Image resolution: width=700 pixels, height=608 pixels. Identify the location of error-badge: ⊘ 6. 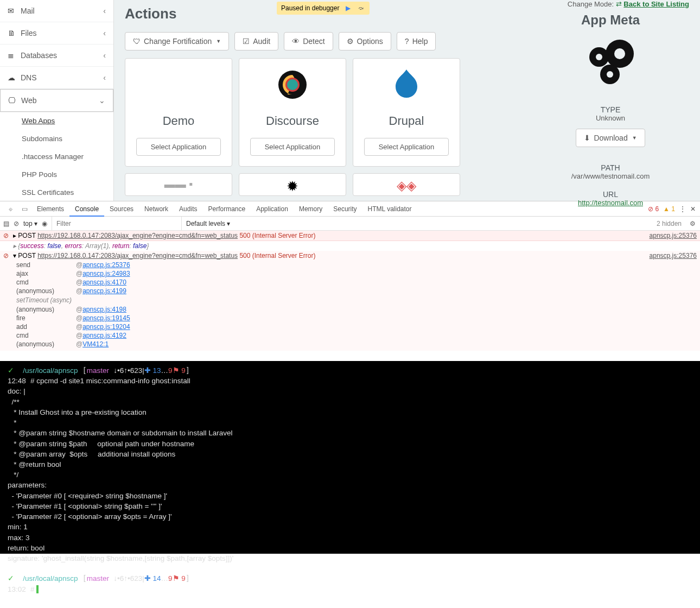
(653, 209).